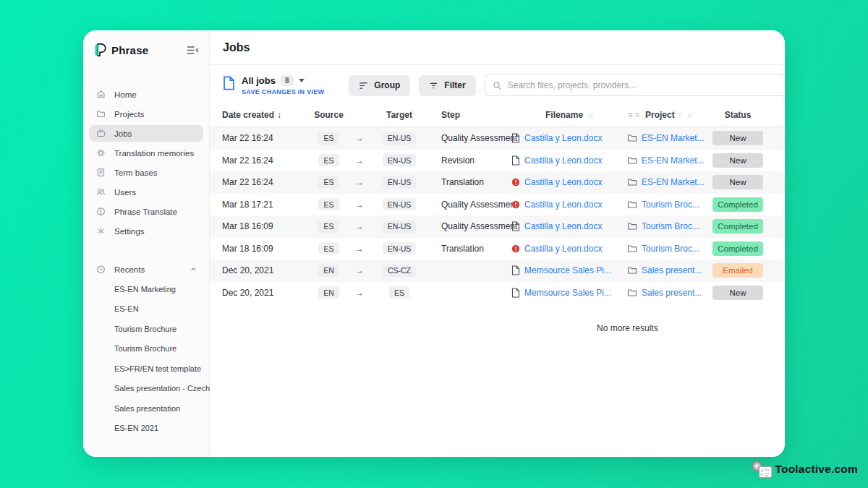 Image resolution: width=868 pixels, height=488 pixels. I want to click on recent-project-item: Sales presentation - Czech, so click(146, 389).